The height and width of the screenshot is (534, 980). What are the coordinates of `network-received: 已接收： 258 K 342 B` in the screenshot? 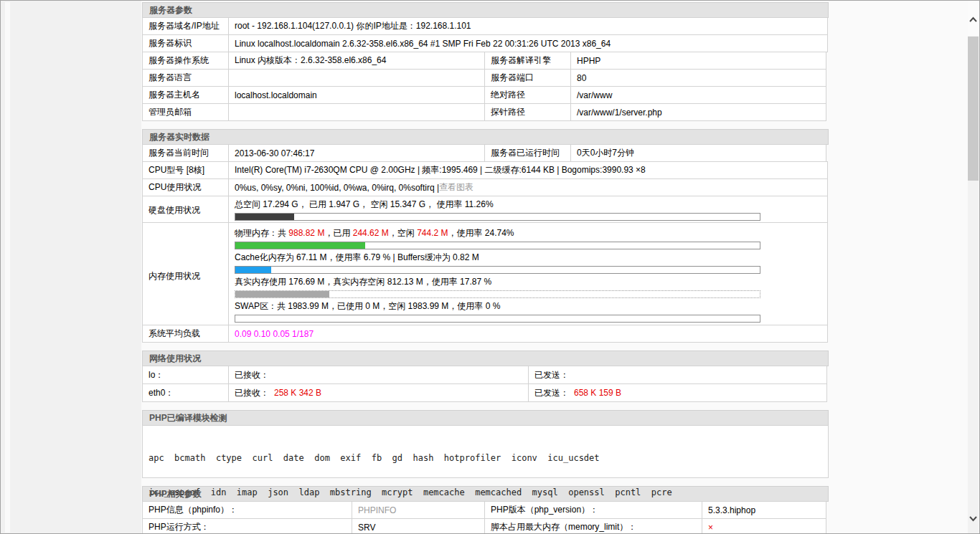 It's located at (379, 393).